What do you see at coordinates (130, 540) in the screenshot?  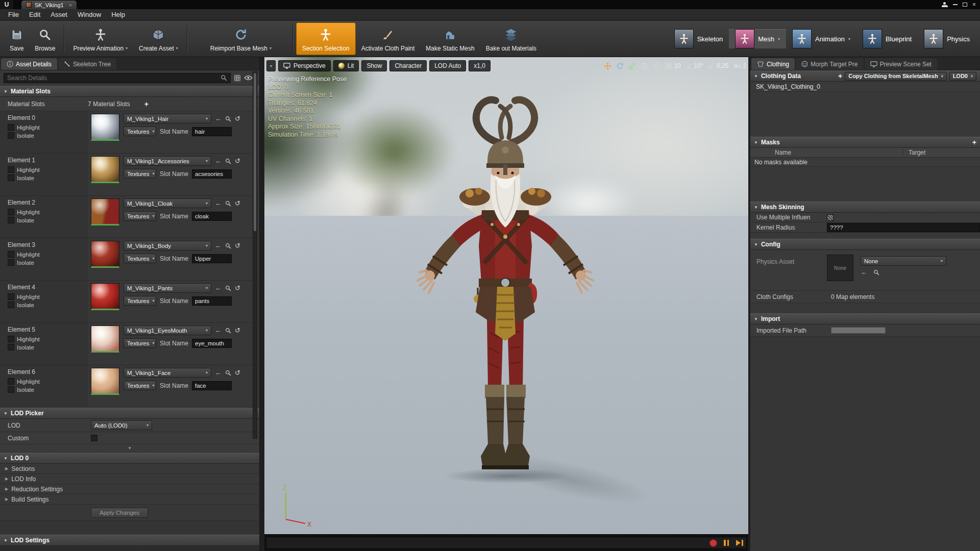 I see `lod-settings-header: ▼ LOD Settings` at bounding box center [130, 540].